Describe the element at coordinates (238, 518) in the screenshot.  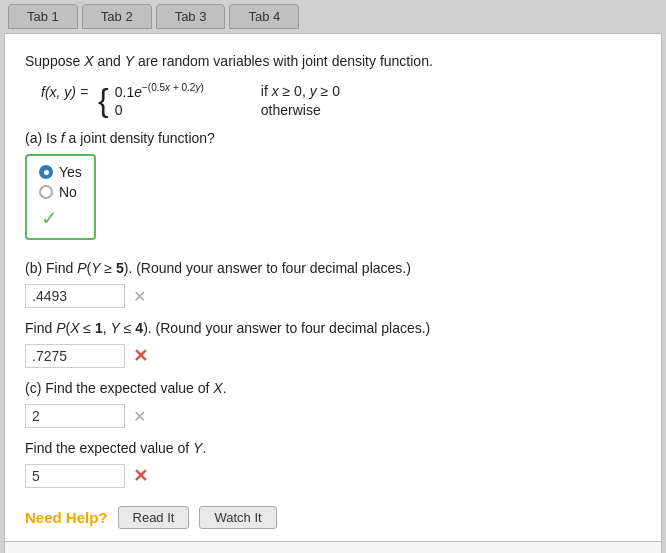
I see `watch-it-button: Watch It` at that location.